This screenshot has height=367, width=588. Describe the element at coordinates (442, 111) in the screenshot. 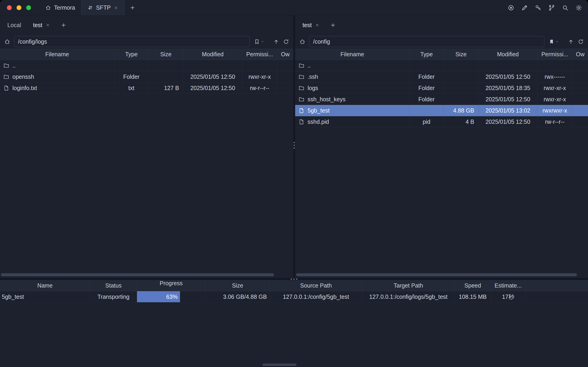

I see `table-row-selected: 5gb_test 4.88 GB 2025/01/05 13:02 rwxrwx…` at that location.